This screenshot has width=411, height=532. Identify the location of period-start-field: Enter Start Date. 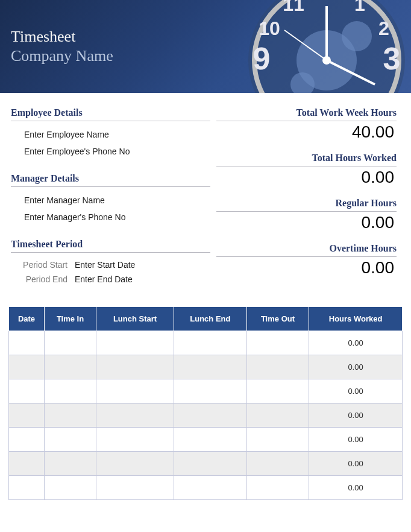
(105, 265).